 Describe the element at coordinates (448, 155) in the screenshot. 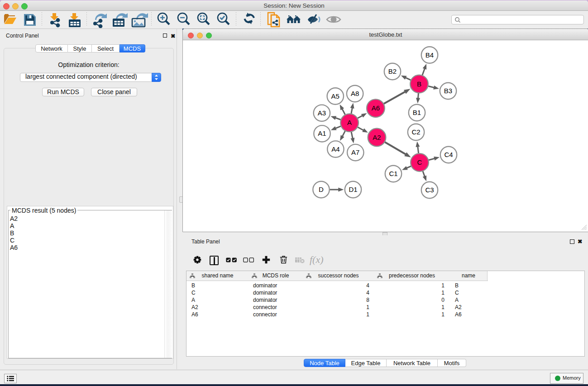

I see `svg-text: C4` at that location.